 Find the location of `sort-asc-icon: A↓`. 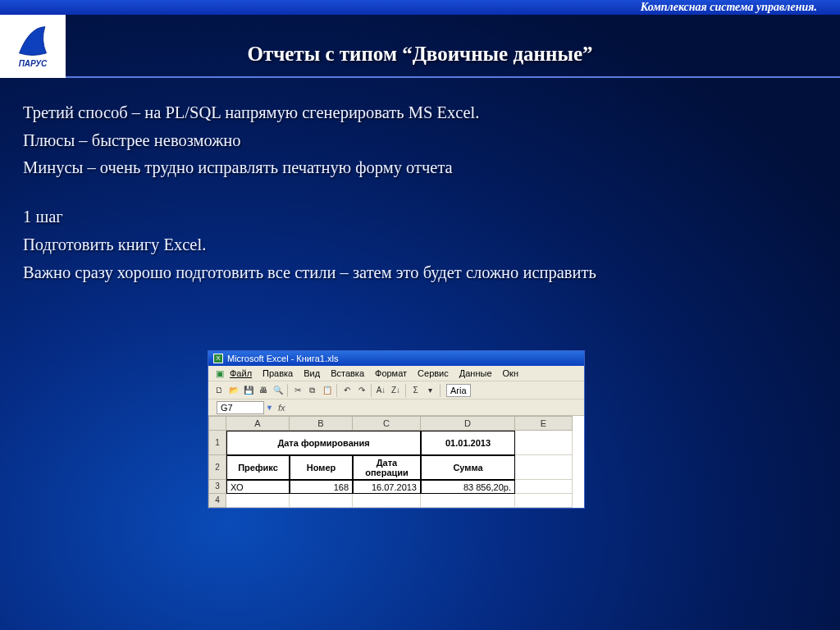

sort-asc-icon: A↓ is located at coordinates (381, 390).